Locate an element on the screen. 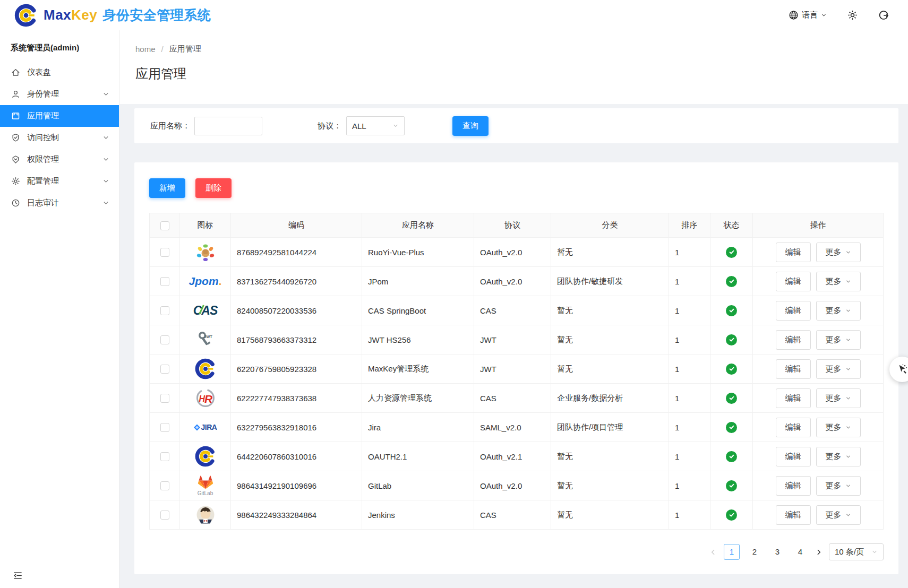 This screenshot has height=588, width=908. column-header-2: 应用名称 is located at coordinates (418, 226).